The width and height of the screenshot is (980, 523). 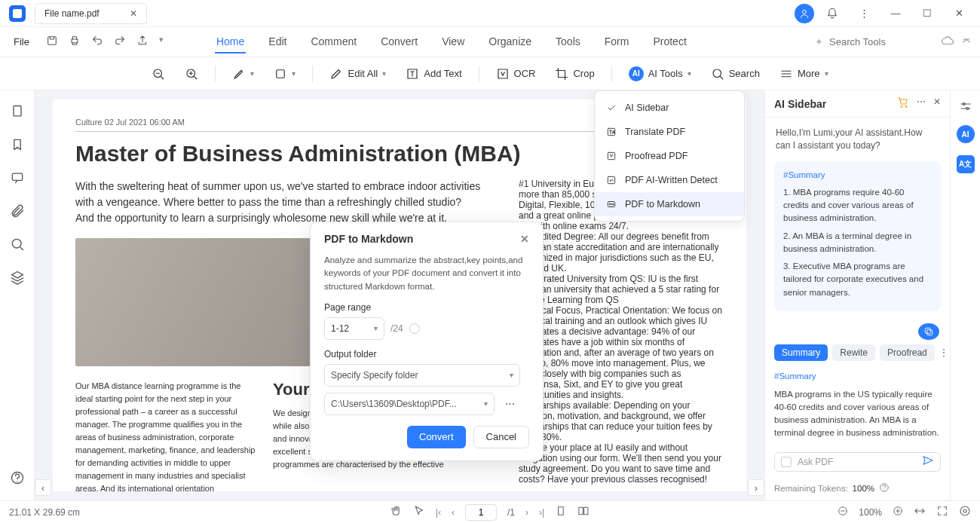 I want to click on pdf-to-markdown-modal: PDF to Markdown ✕ Analyze and summarize …, so click(x=427, y=341).